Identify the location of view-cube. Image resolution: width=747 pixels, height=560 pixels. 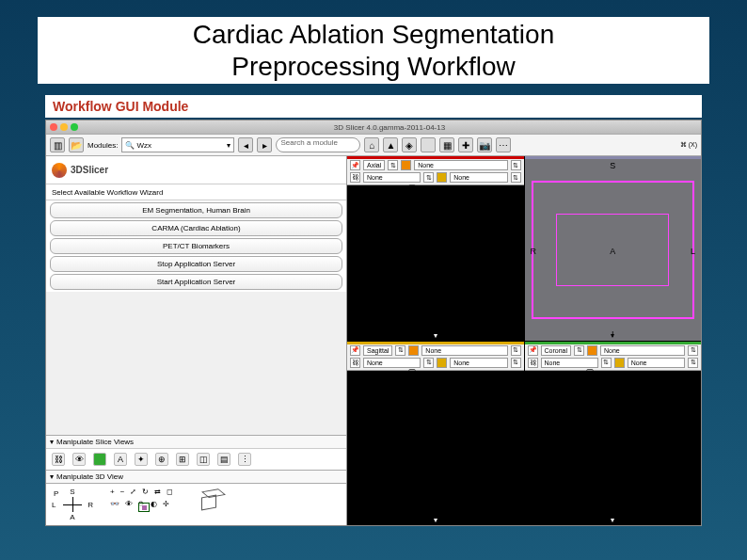
(209, 503).